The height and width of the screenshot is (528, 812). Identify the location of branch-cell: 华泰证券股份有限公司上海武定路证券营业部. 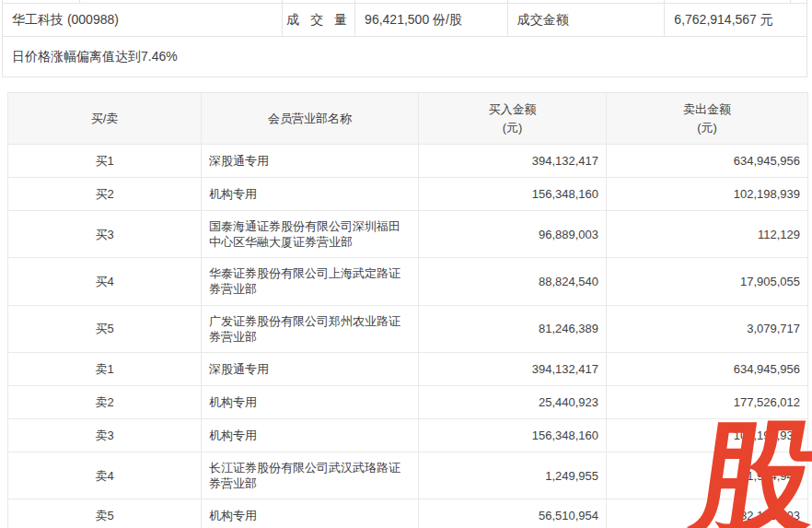
(310, 282).